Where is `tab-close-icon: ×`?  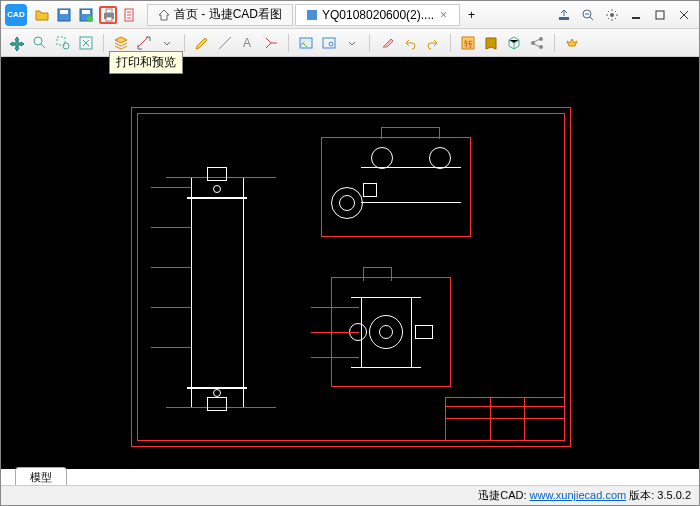
tab-close-icon: × is located at coordinates (444, 15).